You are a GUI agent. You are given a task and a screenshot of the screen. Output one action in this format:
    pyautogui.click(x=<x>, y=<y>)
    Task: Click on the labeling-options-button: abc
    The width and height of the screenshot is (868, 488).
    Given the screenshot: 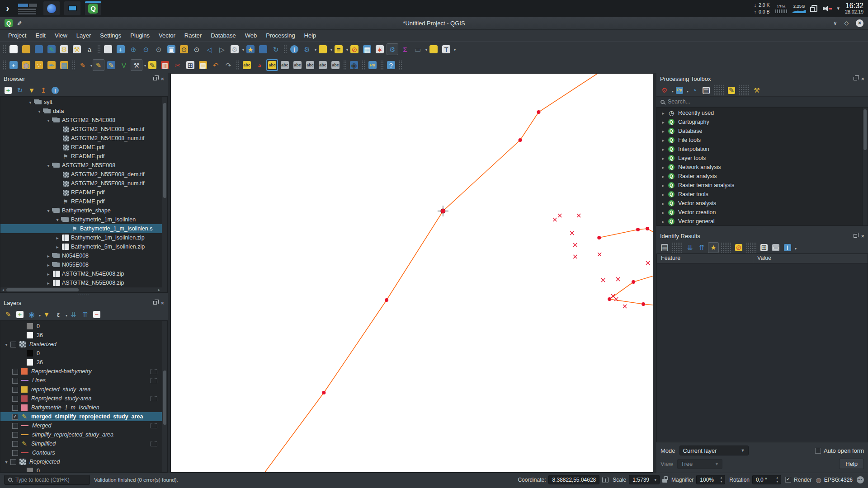 What is the action you would take?
    pyautogui.click(x=272, y=65)
    